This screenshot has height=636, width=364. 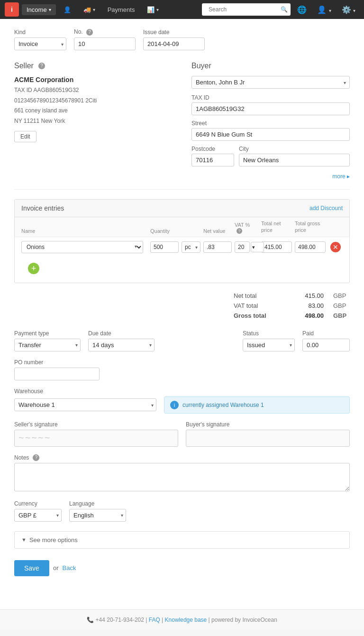 I want to click on due-date-select-wrap: 14 days 7 days 30 days 60 days ▾, so click(x=121, y=345).